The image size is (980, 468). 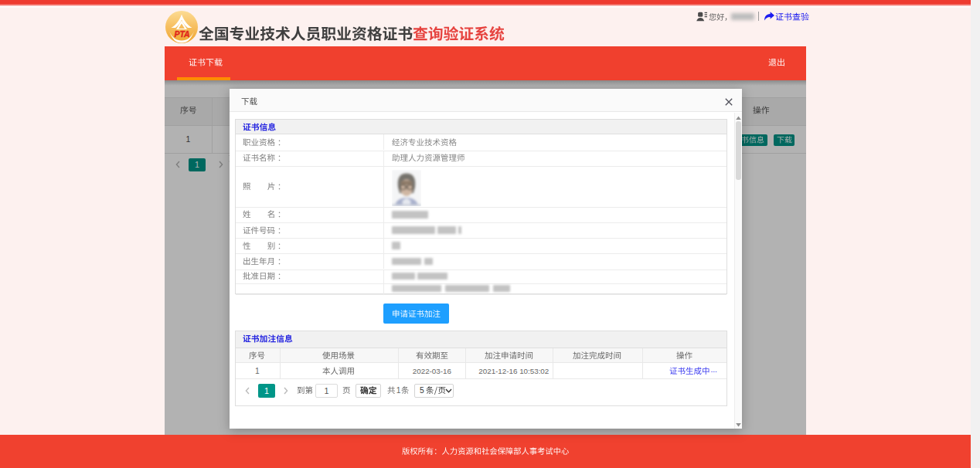 What do you see at coordinates (182, 34) in the screenshot?
I see `svg-text: PTA` at bounding box center [182, 34].